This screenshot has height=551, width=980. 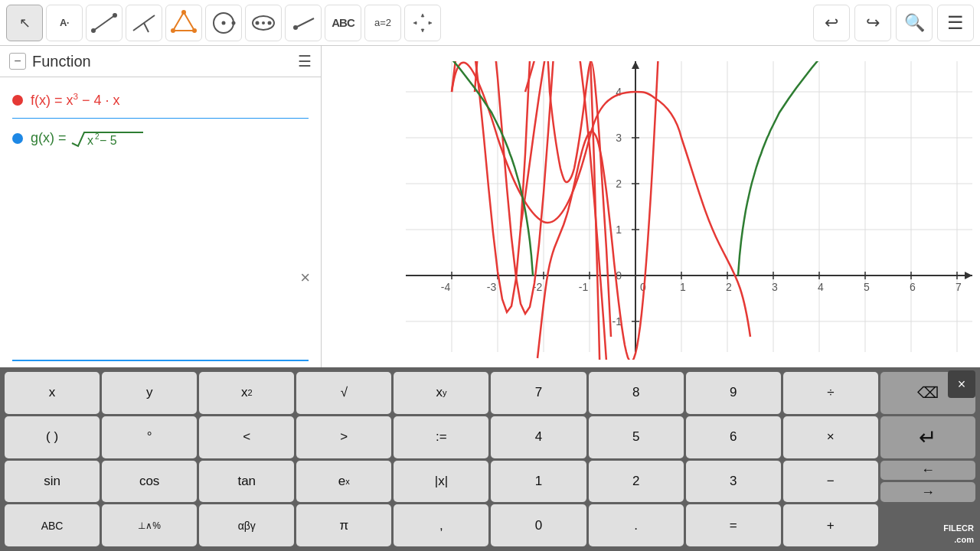 I want to click on key-5: 5, so click(x=636, y=438).